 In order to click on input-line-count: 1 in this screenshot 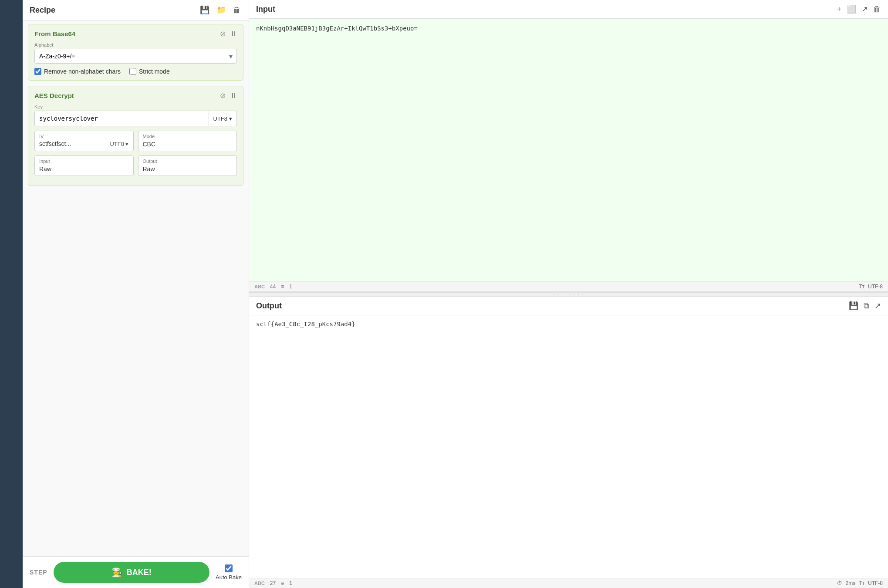, I will do `click(291, 287)`.